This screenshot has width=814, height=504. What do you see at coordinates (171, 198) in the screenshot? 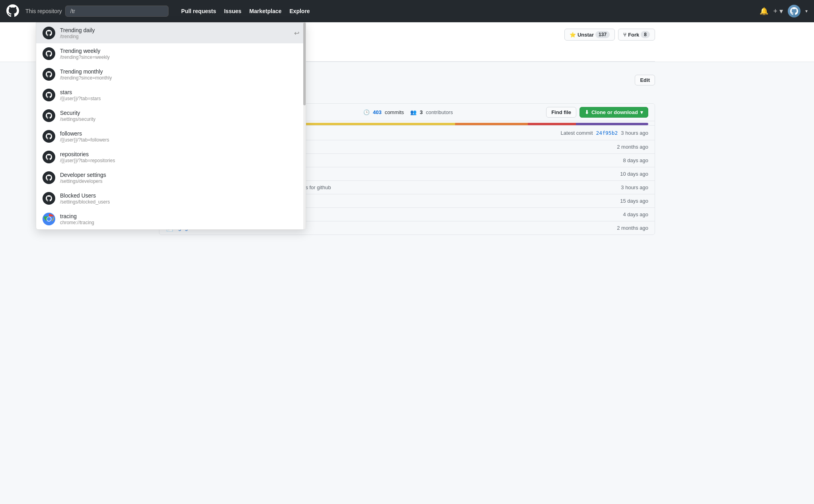
I see `dropdown-item-blocked-users: Blocked Users /settings/blocked_users` at bounding box center [171, 198].